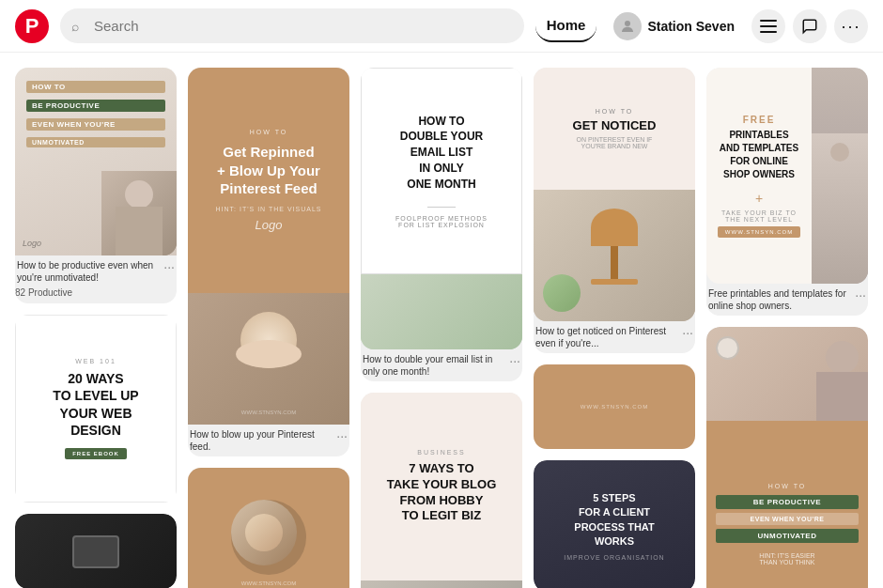 Image resolution: width=883 pixels, height=588 pixels. I want to click on pin-card-5steps-works: 5 STEPSFOR A CLIENTPROCESS THATWORKS IMP…, so click(614, 524).